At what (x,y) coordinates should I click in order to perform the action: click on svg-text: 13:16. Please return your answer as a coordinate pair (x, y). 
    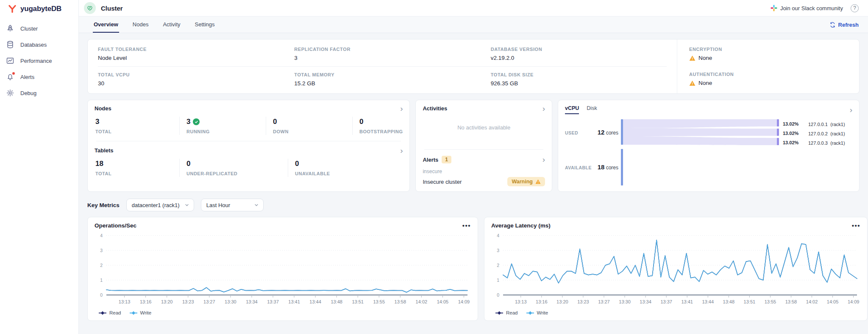
    Looking at the image, I should click on (146, 302).